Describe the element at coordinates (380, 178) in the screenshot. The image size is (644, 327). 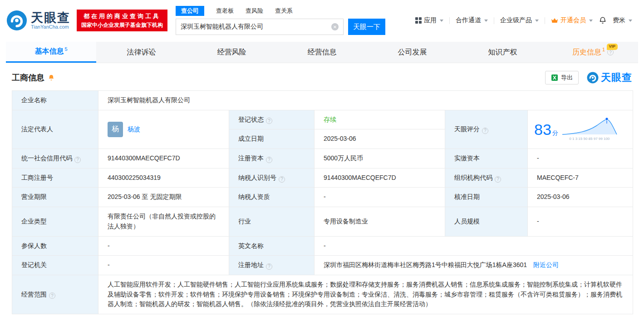
I see `taxpayer-id-value: 91440300MAECQEFC7D` at that location.